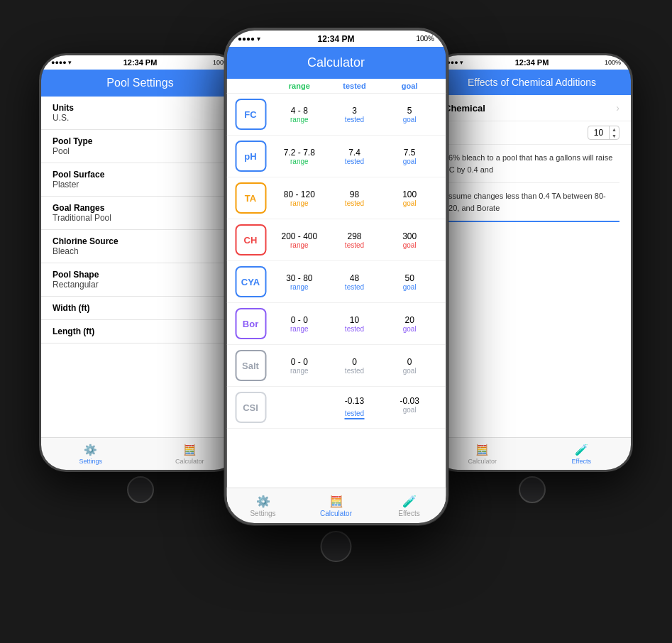  I want to click on chlorine-source-row: Chlorine Source Bleach, so click(141, 247).